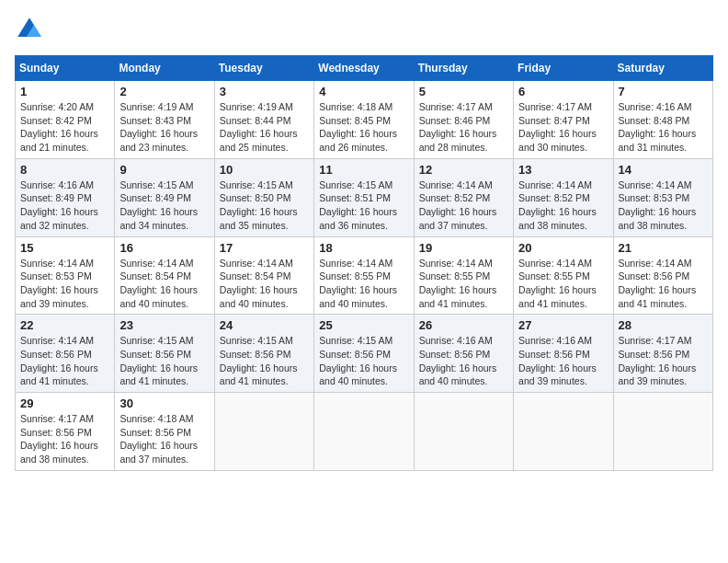  Describe the element at coordinates (65, 432) in the screenshot. I see `calendar-cell: 29Sunrise: 4:17 AMSunset: 8:56 PMDayligh…` at that location.